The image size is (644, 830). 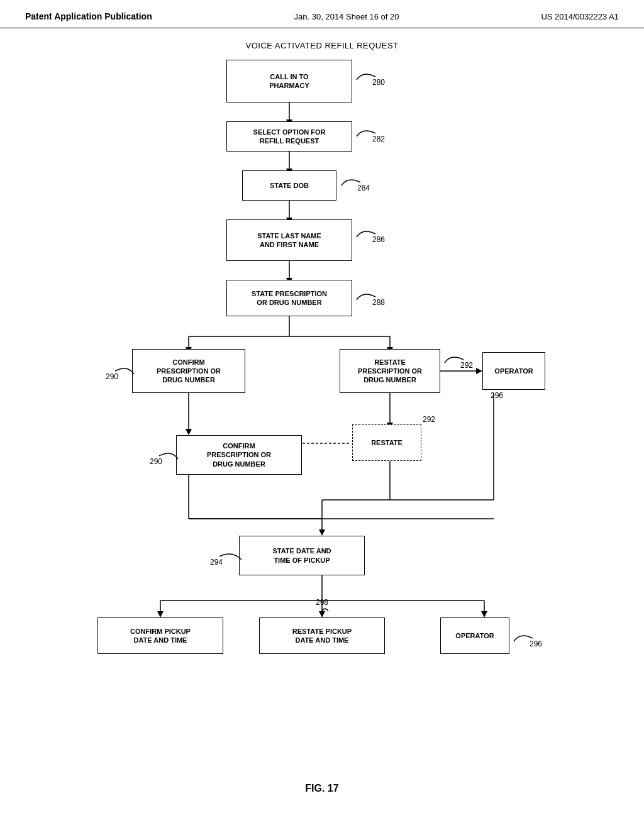 I want to click on label-280: 280, so click(x=369, y=78).